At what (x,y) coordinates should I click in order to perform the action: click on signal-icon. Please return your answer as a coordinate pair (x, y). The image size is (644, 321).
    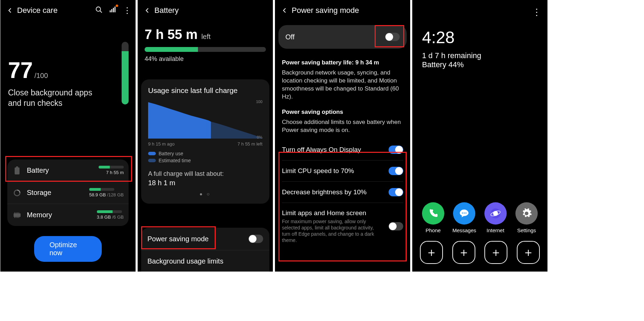
    Looking at the image, I should click on (113, 10).